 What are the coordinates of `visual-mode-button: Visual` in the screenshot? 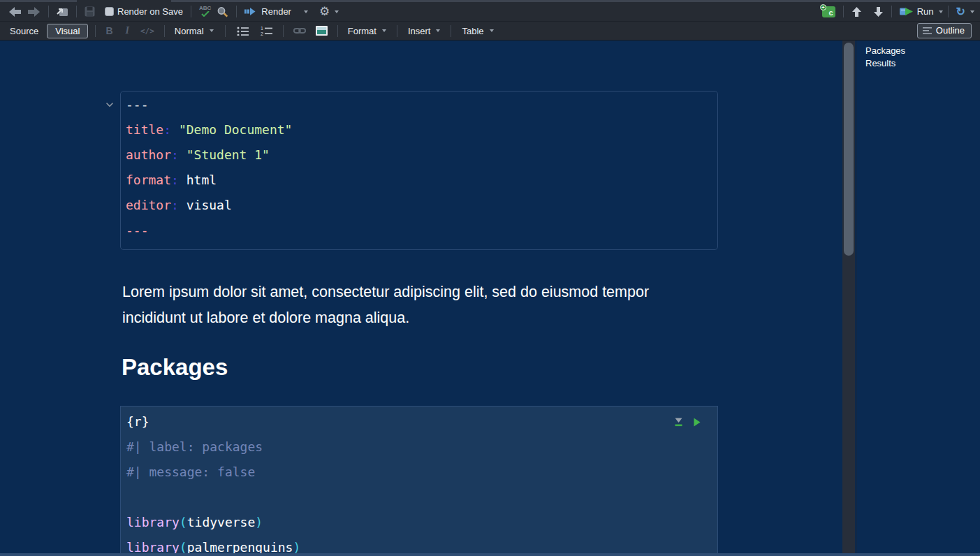 It's located at (67, 31).